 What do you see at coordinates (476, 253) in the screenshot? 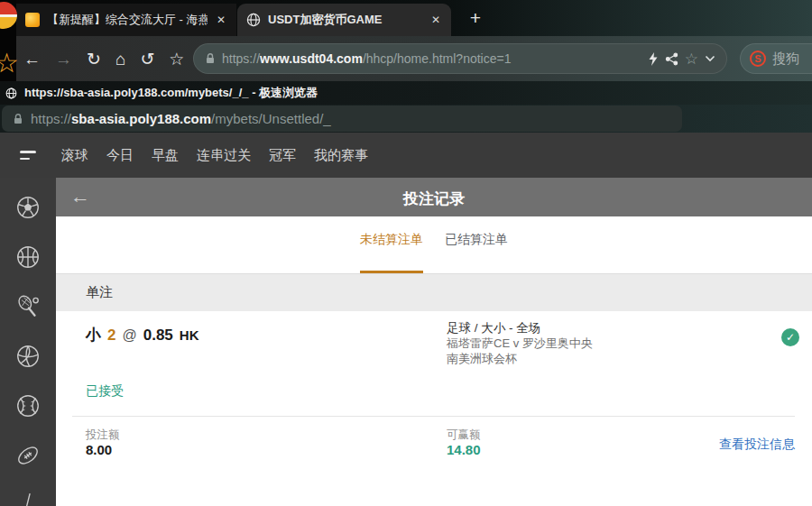
I see `tab-settled-bets: 已结算注单` at bounding box center [476, 253].